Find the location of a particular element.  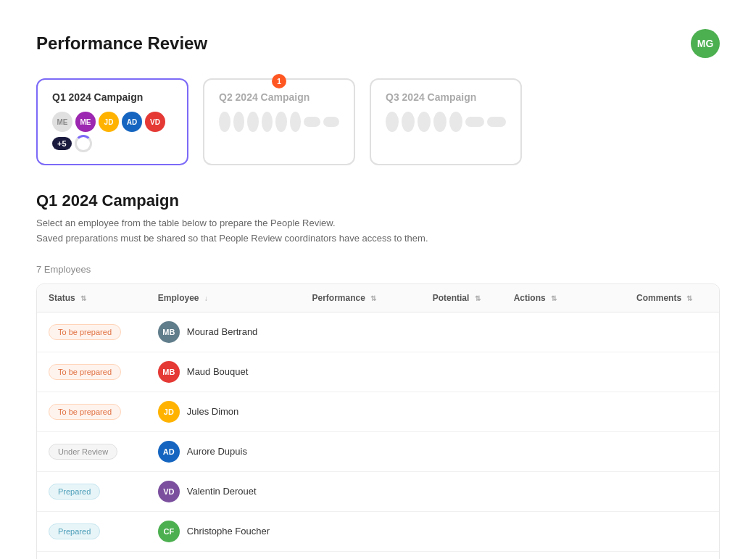

user-avatar: MG is located at coordinates (705, 44).